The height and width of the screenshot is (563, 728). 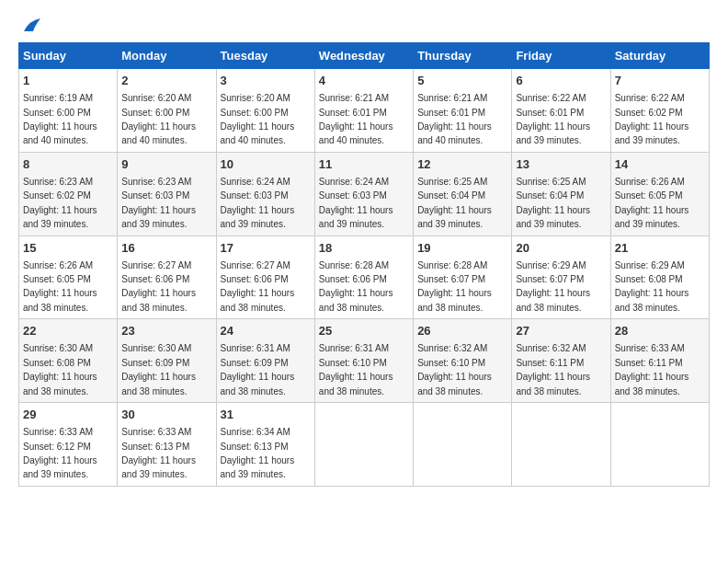 What do you see at coordinates (68, 415) in the screenshot?
I see `day-number: 29` at bounding box center [68, 415].